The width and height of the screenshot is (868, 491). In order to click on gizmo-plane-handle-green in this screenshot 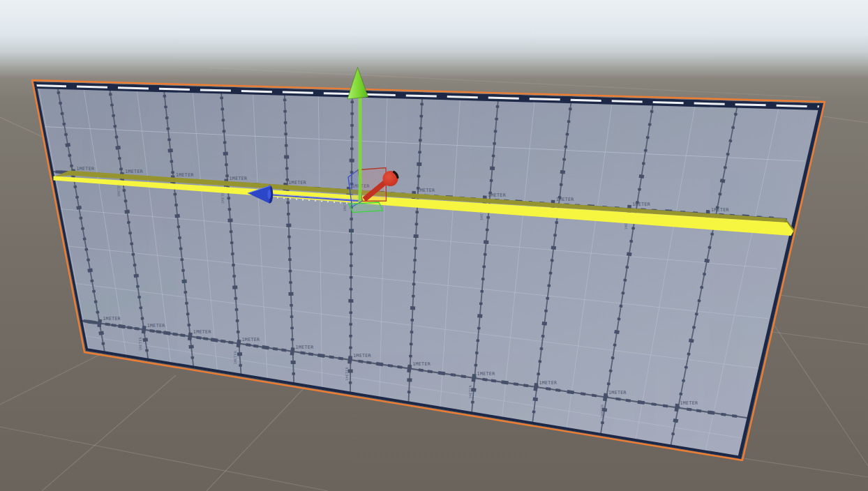, I will do `click(366, 208)`.